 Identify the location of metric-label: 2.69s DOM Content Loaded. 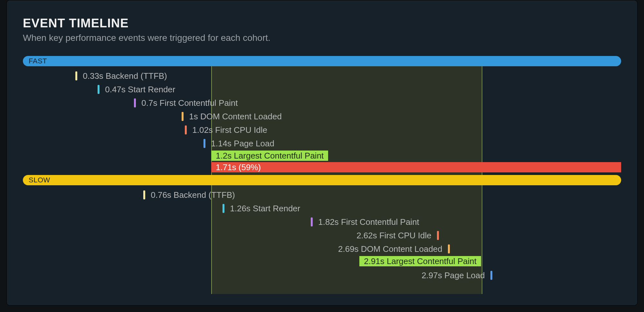
(390, 249).